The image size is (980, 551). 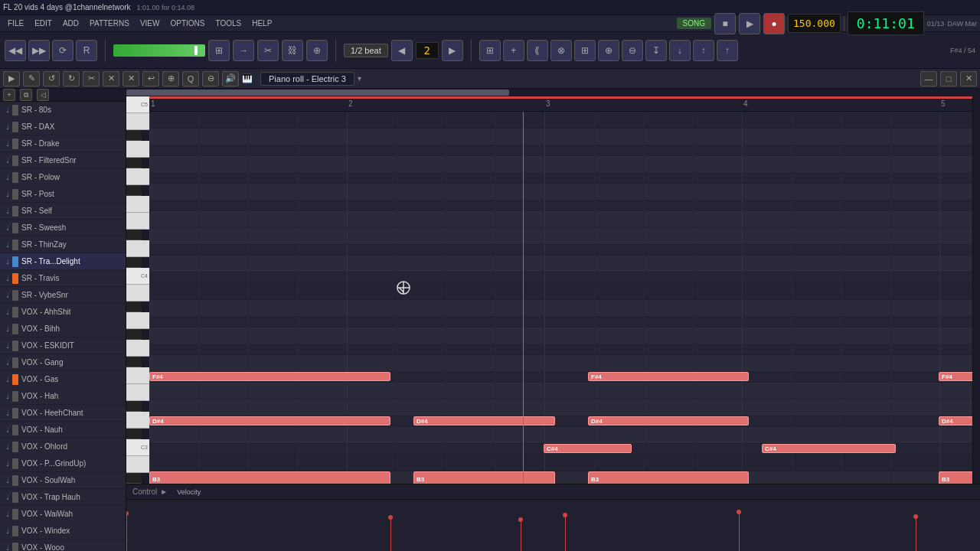 What do you see at coordinates (138, 276) in the screenshot?
I see `piano-key-C4: C4` at bounding box center [138, 276].